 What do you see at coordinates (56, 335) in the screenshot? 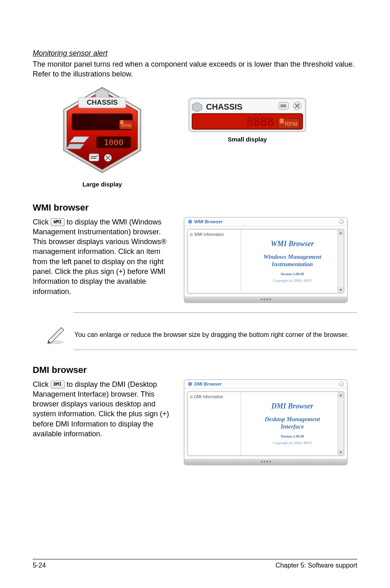
I see `pencil-icon` at bounding box center [56, 335].